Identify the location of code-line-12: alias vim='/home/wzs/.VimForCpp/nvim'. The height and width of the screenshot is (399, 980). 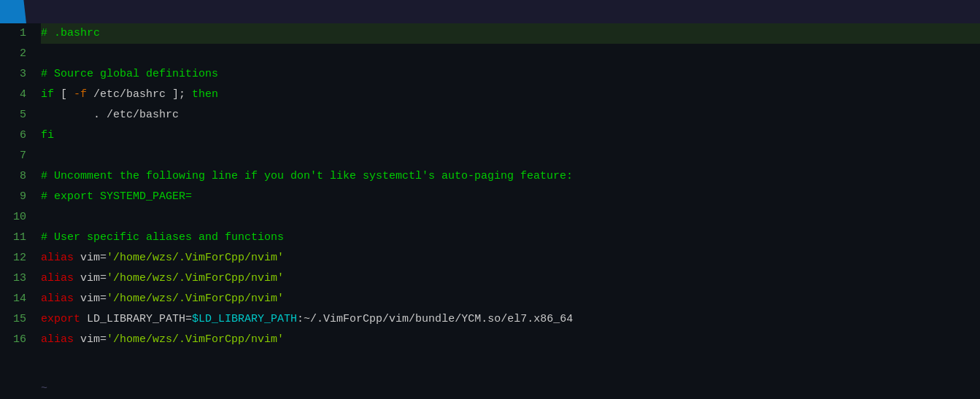
(511, 258).